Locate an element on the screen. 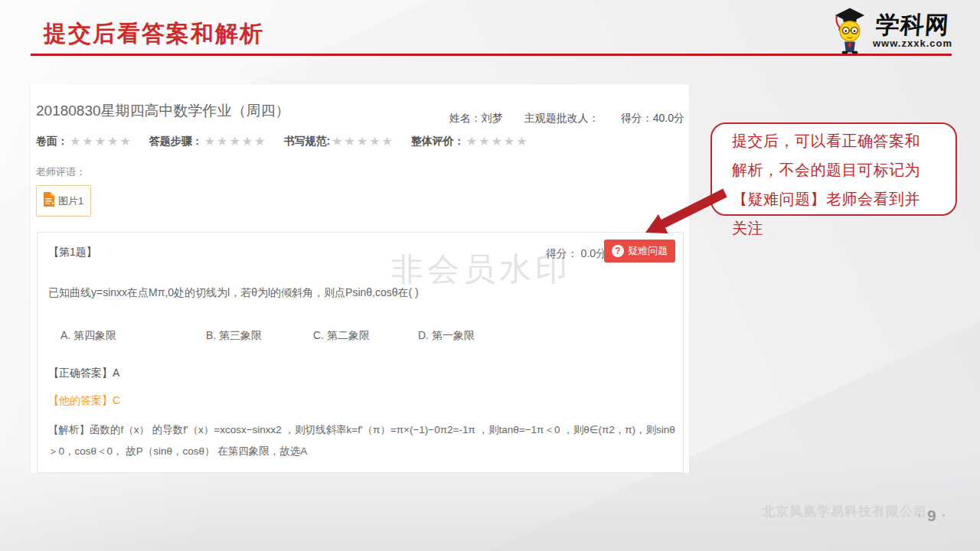 Image resolution: width=980 pixels, height=551 pixels. option-b: B. 第三象限 is located at coordinates (234, 336).